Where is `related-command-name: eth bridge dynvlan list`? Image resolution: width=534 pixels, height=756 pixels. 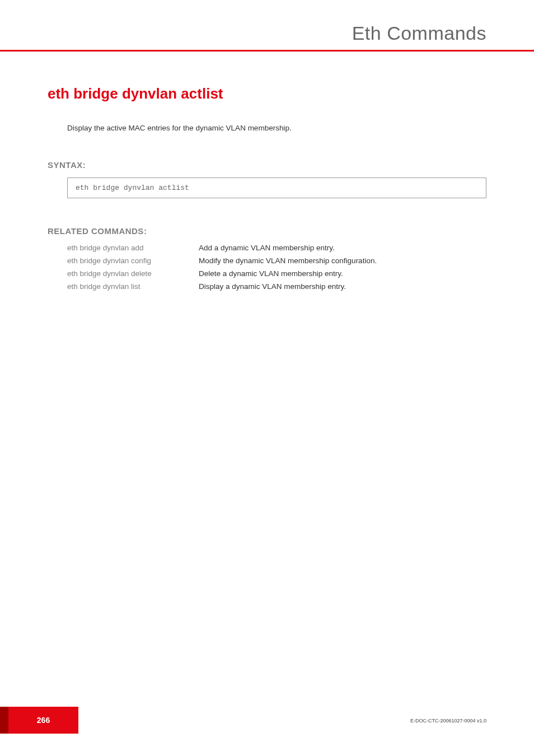 related-command-name: eth bridge dynvlan list is located at coordinates (133, 287).